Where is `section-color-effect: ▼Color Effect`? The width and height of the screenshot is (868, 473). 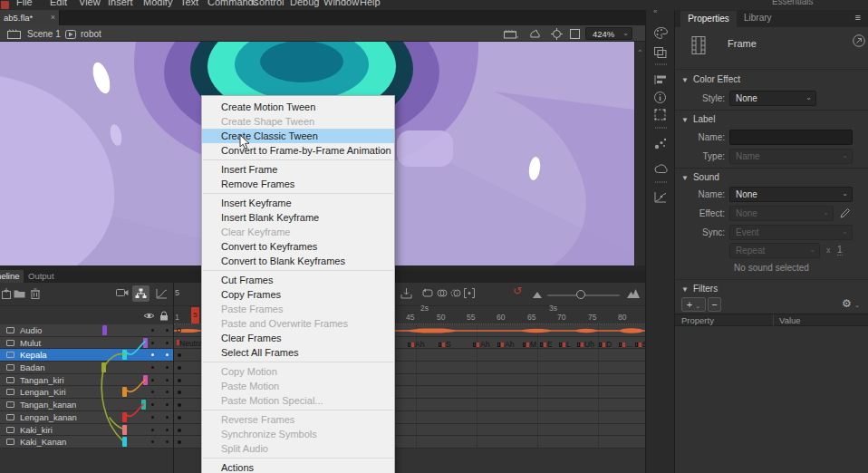
section-color-effect: ▼Color Effect is located at coordinates (710, 80).